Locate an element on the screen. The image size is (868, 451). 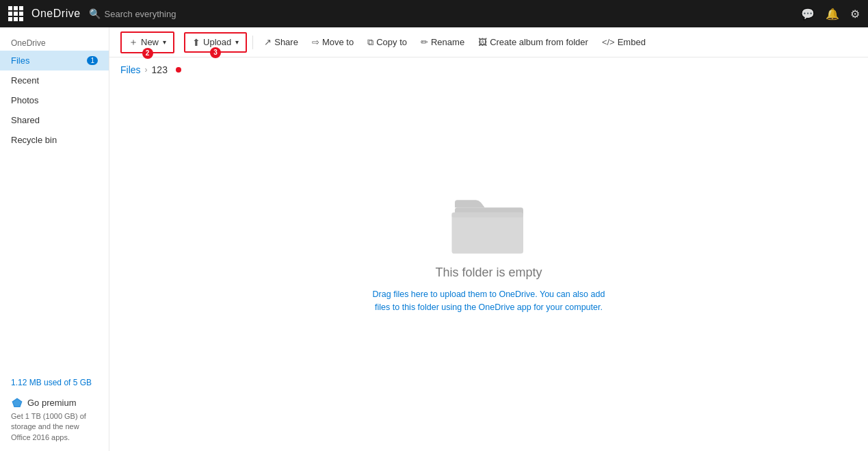
move-icon: ⇨ is located at coordinates (316, 42).